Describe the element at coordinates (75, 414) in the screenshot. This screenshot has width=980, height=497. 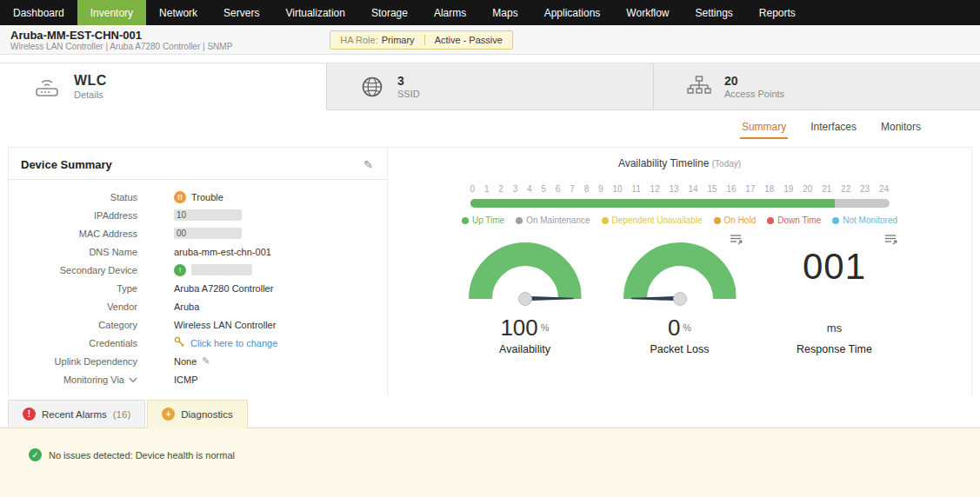
I see `recent-alarms-label: Recent Alarms` at that location.